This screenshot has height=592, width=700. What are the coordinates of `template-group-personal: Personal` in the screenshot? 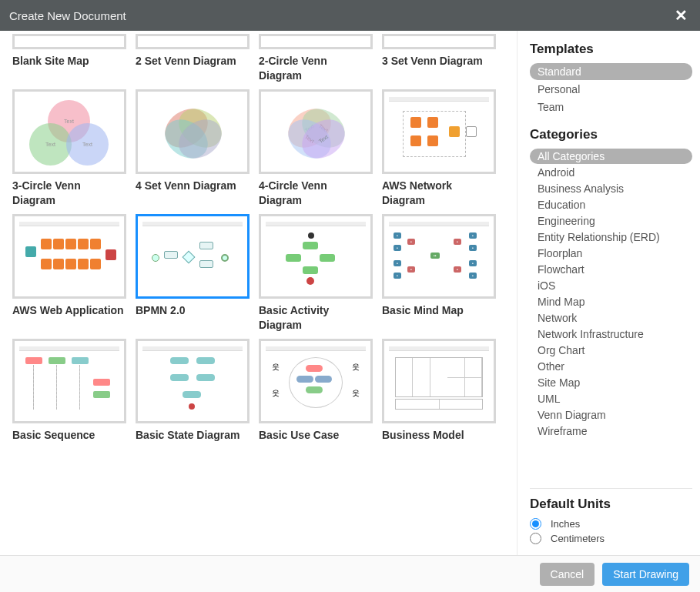 It's located at (611, 89).